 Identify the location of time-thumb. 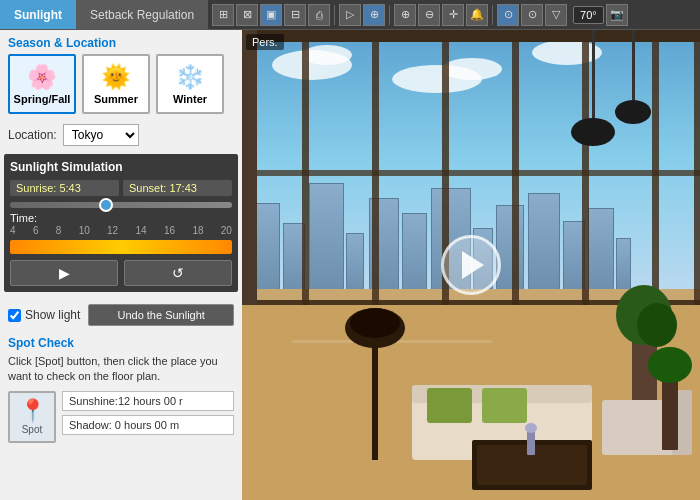
(106, 205).